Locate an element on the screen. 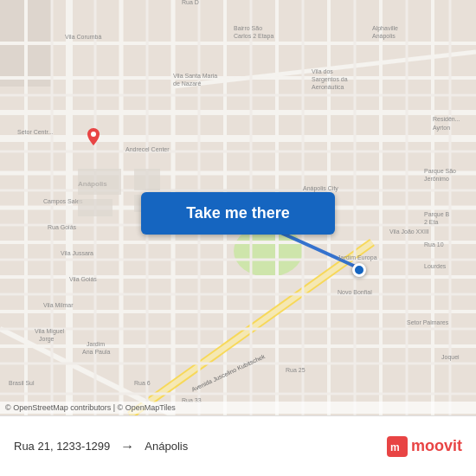  svg-text: Vila Milmar is located at coordinates (59, 305).